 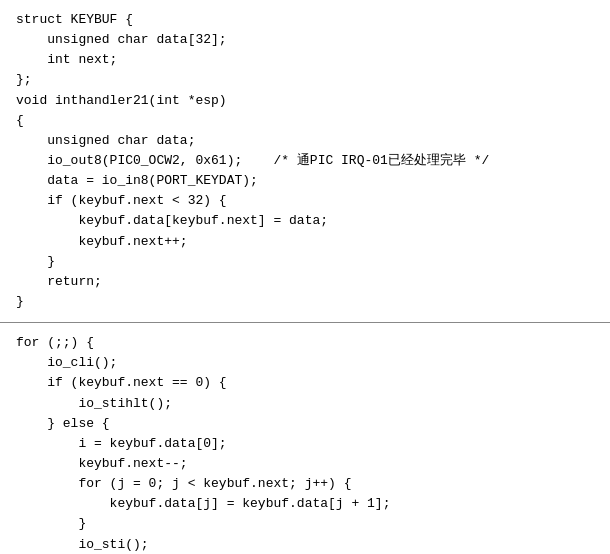 I want to click on code-line: keybuf.next--;, so click(x=305, y=464).